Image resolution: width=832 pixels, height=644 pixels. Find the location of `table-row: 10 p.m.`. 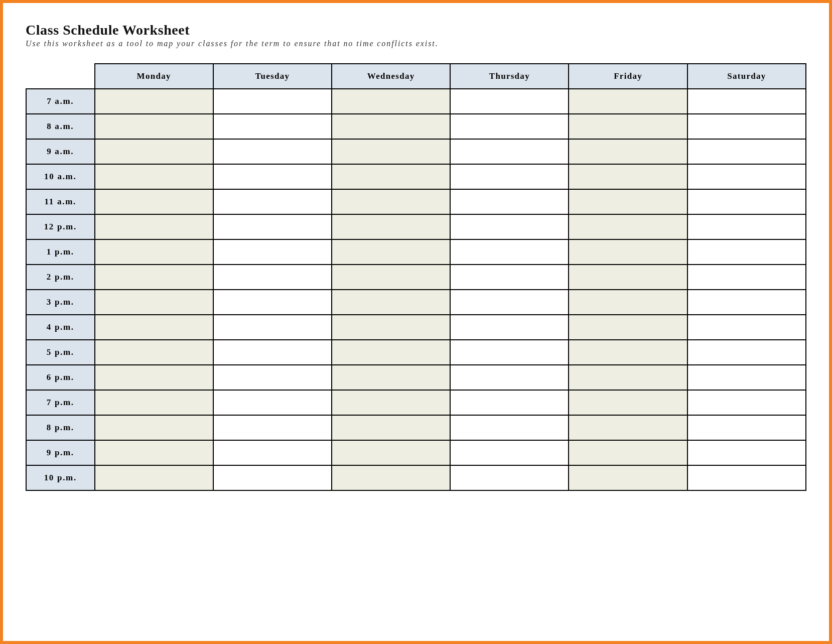

table-row: 10 p.m. is located at coordinates (416, 478).